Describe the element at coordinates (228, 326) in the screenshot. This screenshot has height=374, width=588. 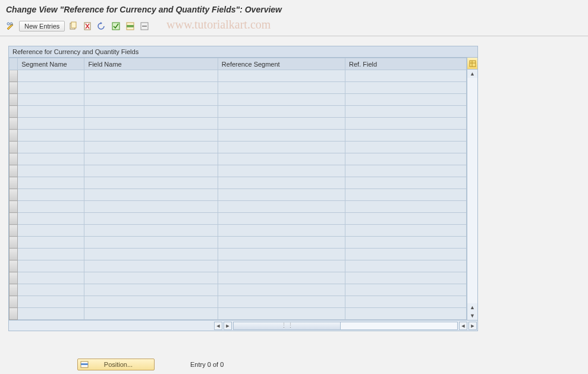
I see `scroll-right-step-button: ►` at that location.